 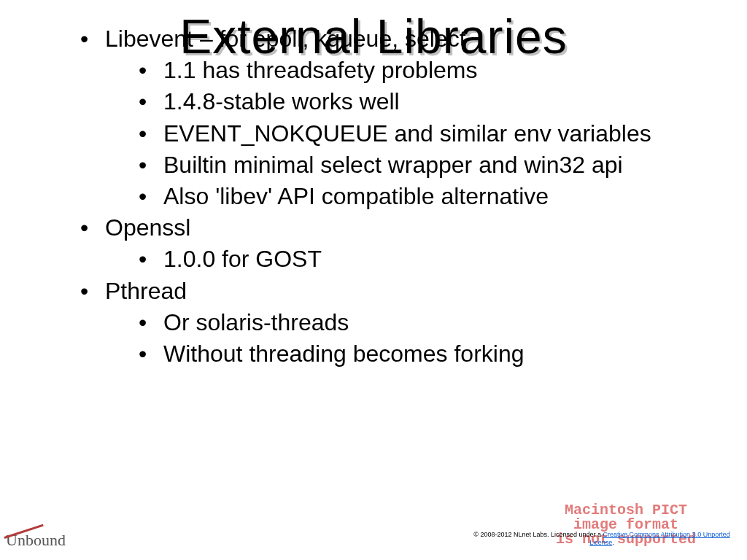 I want to click on bullet-libevent-1-4-8: 1.4.8-stable works well, so click(x=428, y=102).